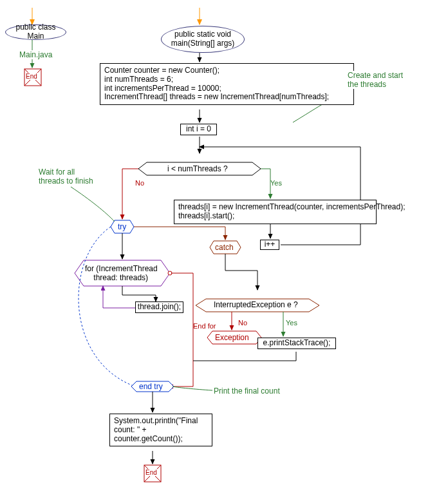 The height and width of the screenshot is (487, 448). Describe the element at coordinates (256, 305) in the screenshot. I see `catch-cond-text: InterruptedException e ?` at that location.